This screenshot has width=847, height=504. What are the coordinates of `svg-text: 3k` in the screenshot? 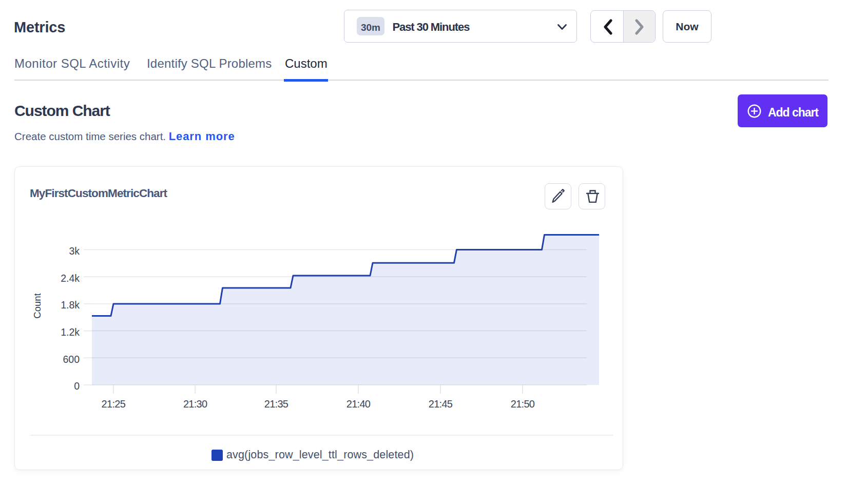 It's located at (74, 251).